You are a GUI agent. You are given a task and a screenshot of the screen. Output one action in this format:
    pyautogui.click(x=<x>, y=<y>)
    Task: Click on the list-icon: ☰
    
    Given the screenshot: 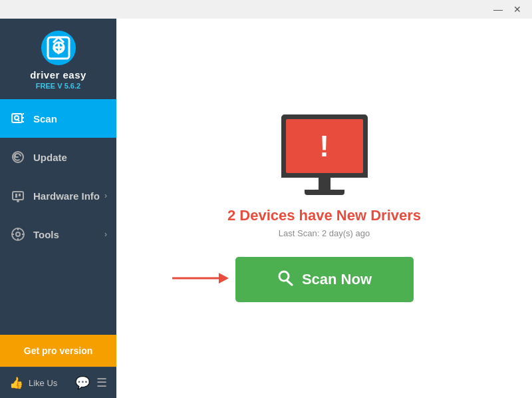 What is the action you would take?
    pyautogui.click(x=102, y=383)
    